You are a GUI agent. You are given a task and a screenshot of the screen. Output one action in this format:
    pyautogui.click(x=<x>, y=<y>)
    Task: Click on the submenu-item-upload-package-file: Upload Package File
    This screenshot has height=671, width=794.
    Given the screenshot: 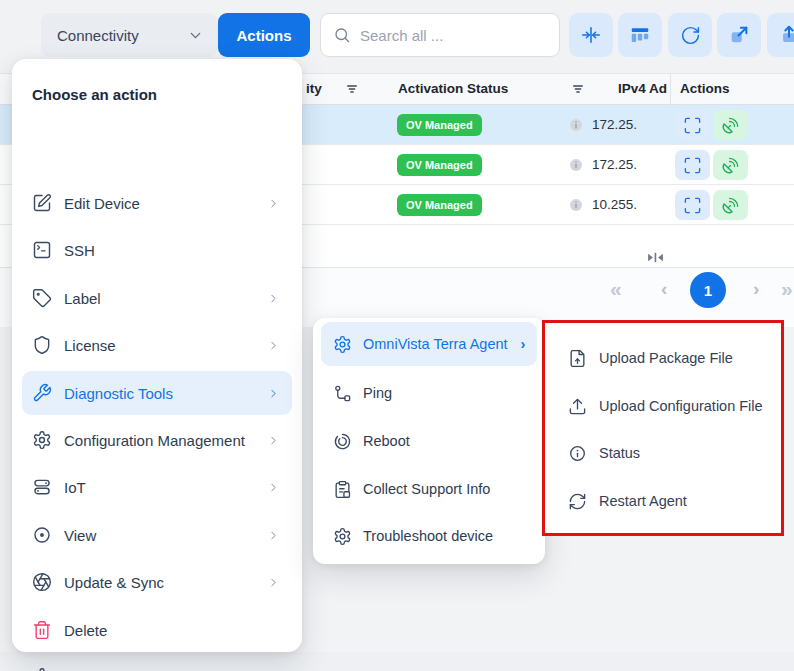 What is the action you would take?
    pyautogui.click(x=663, y=358)
    